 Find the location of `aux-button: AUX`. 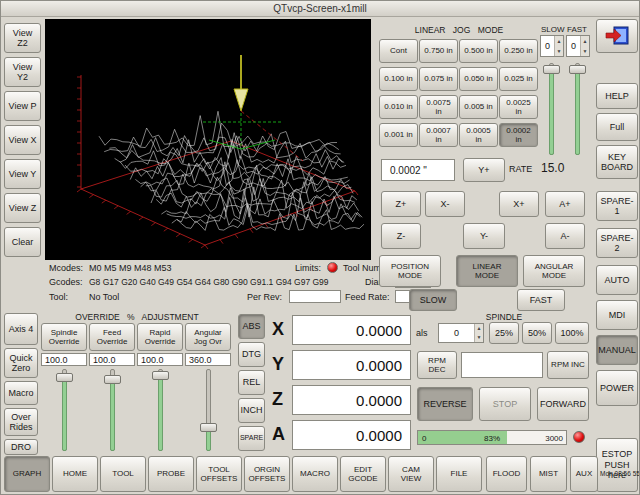

aux-button: AUX is located at coordinates (584, 474).